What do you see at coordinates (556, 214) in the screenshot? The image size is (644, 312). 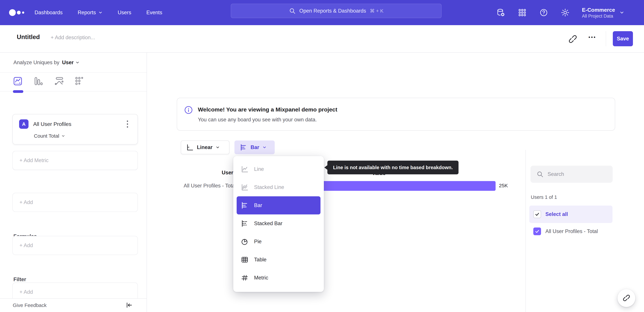 I see `select-all-label: Select all` at bounding box center [556, 214].